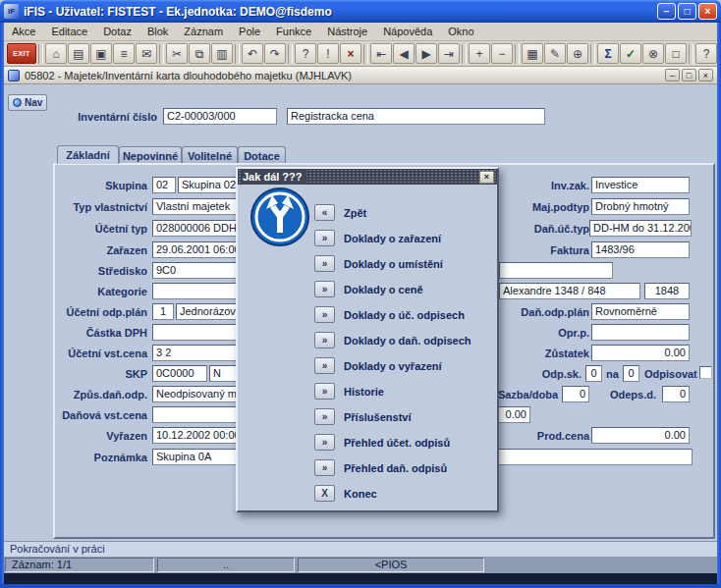 The width and height of the screenshot is (721, 588). Describe the element at coordinates (199, 53) in the screenshot. I see `copy-icon: ⧉` at that location.